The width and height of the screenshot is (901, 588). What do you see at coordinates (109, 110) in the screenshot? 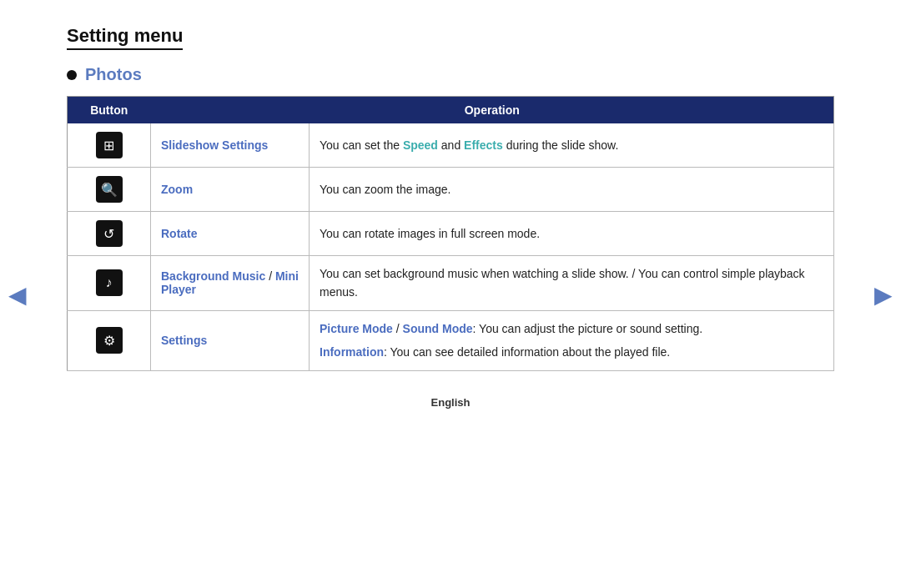
I see `col-button-header: Button` at bounding box center [109, 110].